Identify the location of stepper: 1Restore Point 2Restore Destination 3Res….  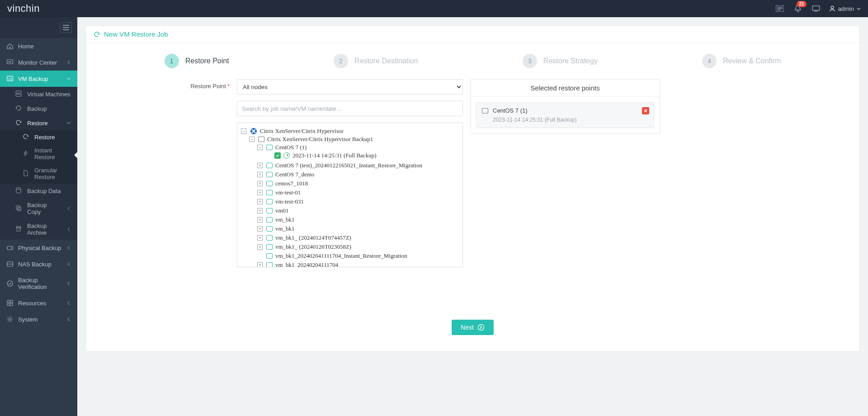
(473, 65).